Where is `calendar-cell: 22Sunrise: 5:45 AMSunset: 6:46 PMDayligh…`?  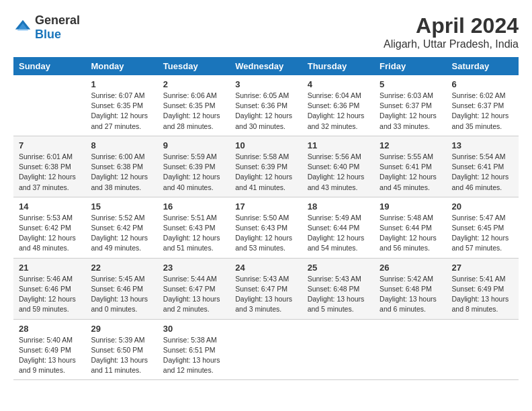 calendar-cell: 22Sunrise: 5:45 AMSunset: 6:46 PMDayligh… is located at coordinates (121, 289).